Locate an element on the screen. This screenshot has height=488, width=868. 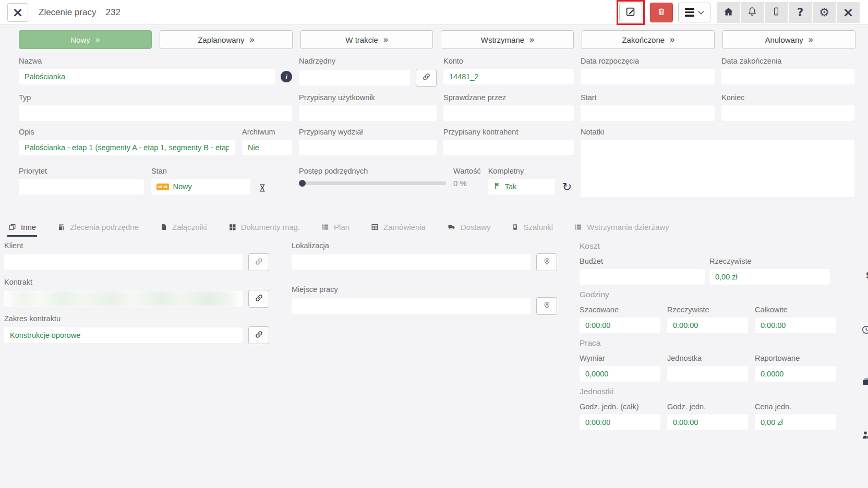
status-button-anulowany: Anulowany» is located at coordinates (789, 40).